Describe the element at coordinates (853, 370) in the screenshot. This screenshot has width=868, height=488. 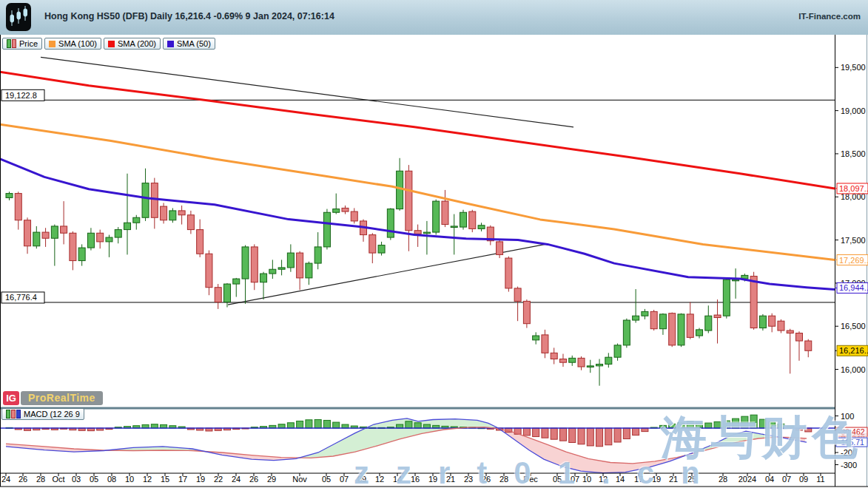
I see `price-tick-label: 16,000` at that location.